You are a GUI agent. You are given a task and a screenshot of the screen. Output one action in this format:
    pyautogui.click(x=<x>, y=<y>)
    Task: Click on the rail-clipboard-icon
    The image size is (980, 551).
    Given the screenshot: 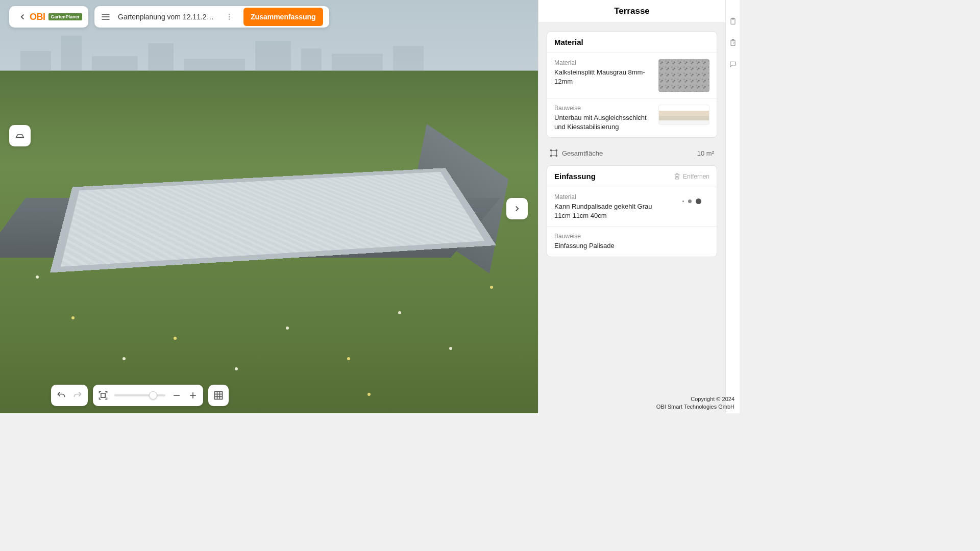 What is the action you would take?
    pyautogui.click(x=733, y=21)
    